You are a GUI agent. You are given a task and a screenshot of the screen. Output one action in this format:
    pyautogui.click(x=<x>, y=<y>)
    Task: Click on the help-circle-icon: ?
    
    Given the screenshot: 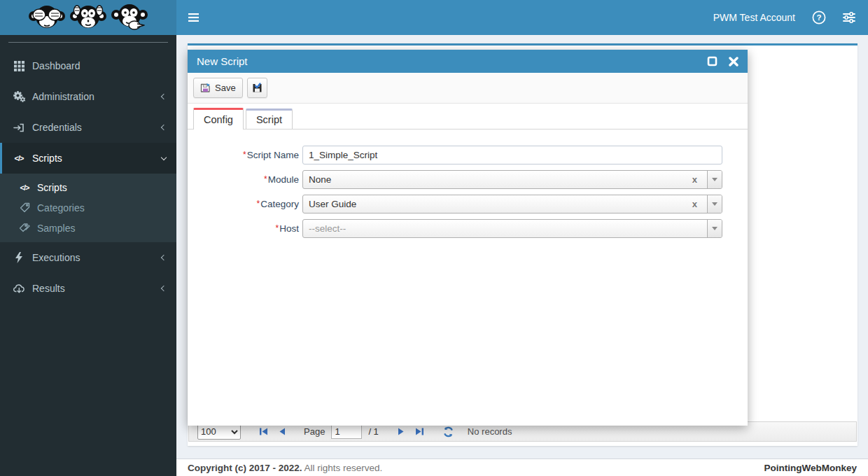 What is the action you would take?
    pyautogui.click(x=819, y=18)
    